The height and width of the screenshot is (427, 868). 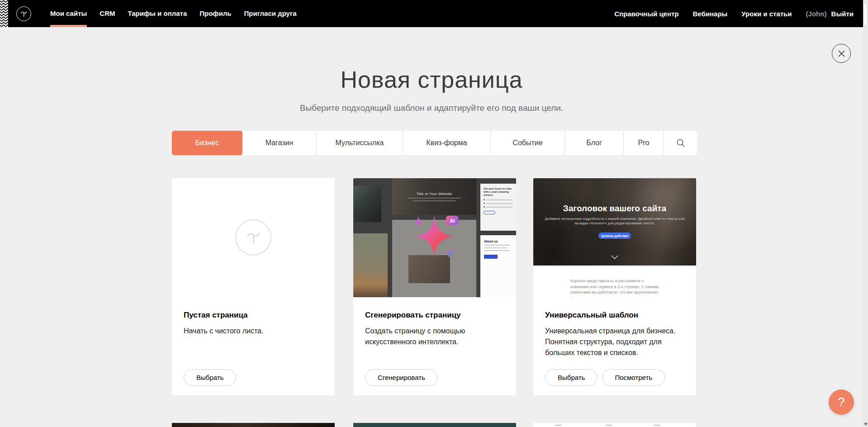 I want to click on close-button, so click(x=841, y=53).